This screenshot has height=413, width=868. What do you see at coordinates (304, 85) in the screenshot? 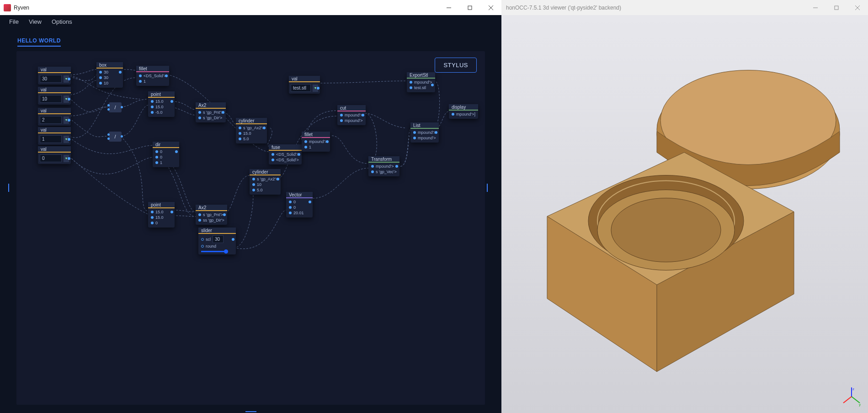
I see `node-val-filename: val ▾` at bounding box center [304, 85].